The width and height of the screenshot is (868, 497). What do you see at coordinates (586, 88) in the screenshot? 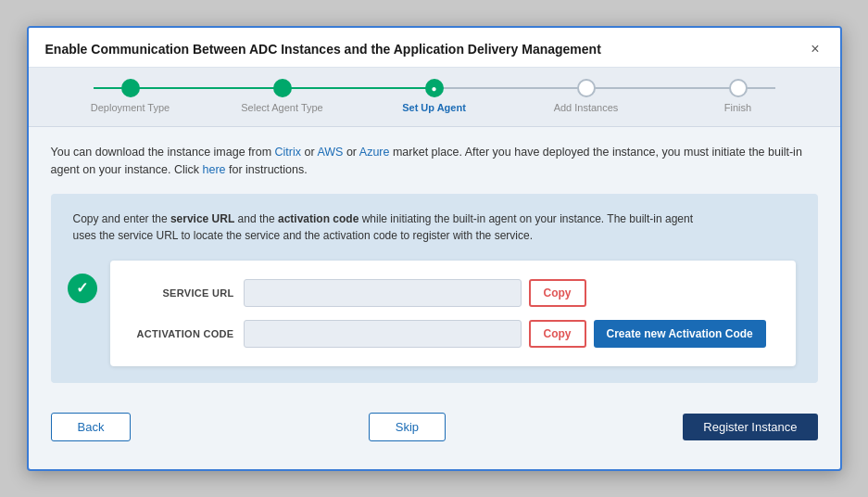
I see `step-dot-instances` at bounding box center [586, 88].